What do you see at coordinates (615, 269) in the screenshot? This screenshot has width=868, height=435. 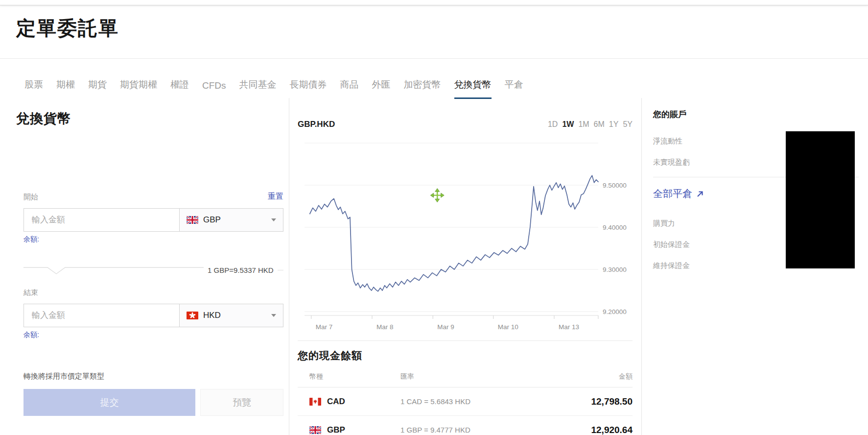 I see `y-axis-label: 9.30000` at bounding box center [615, 269].